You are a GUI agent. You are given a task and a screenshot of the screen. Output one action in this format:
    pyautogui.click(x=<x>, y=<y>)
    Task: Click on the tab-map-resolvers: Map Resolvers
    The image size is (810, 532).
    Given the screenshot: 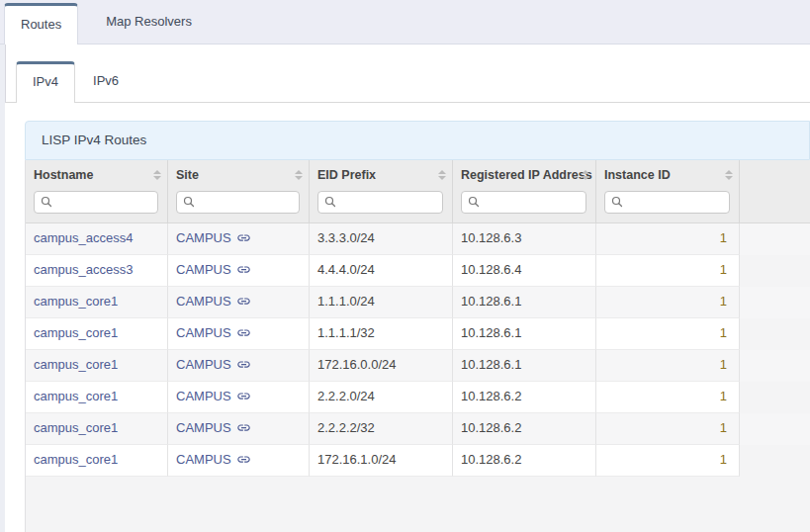 What is the action you would take?
    pyautogui.click(x=148, y=22)
    